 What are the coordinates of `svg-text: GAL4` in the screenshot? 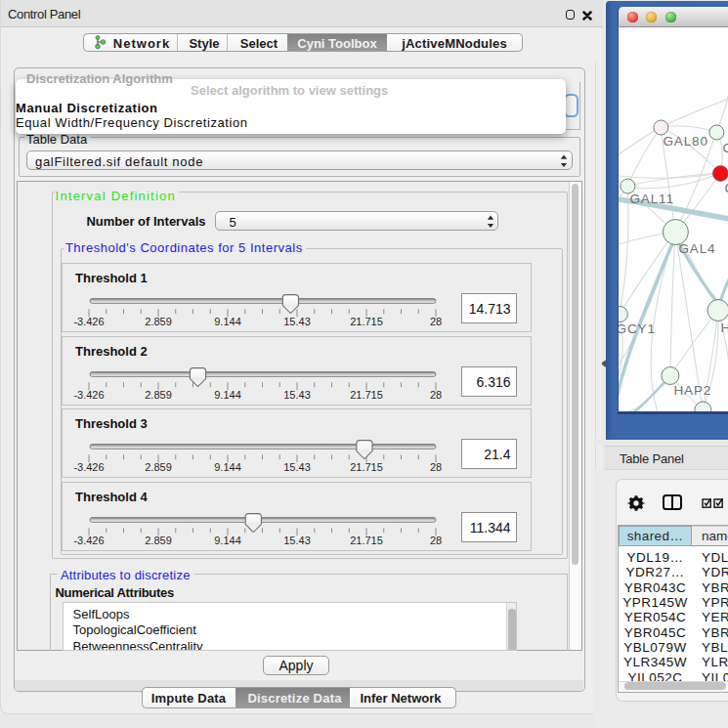 It's located at (697, 248).